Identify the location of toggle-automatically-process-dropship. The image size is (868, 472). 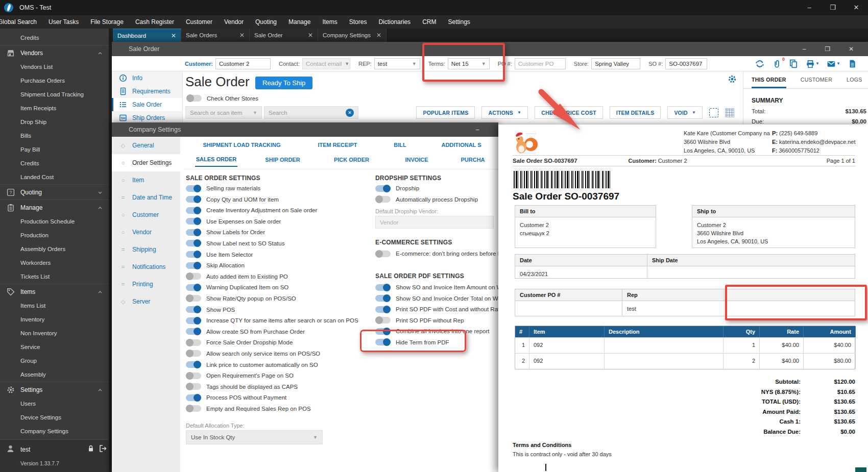
(383, 199).